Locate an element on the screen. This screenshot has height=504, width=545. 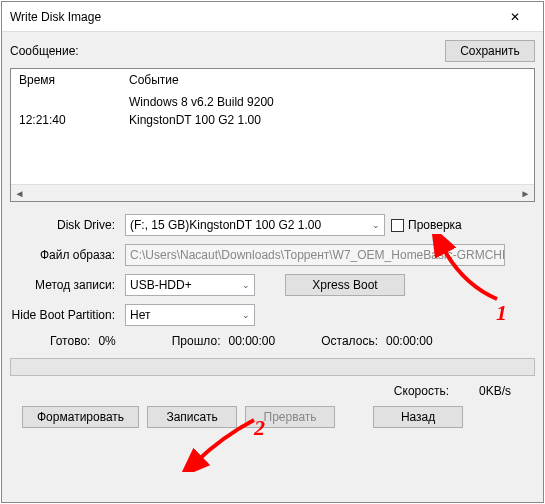
progress-bar is located at coordinates (272, 367).